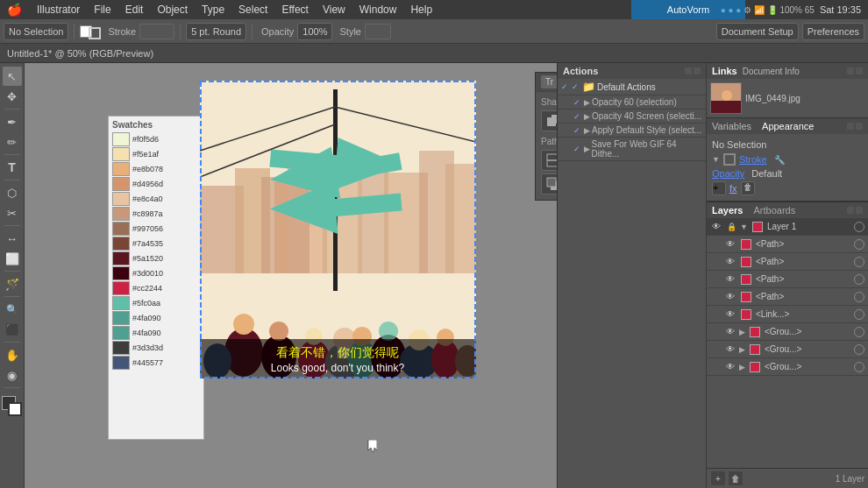 The image size is (868, 488). Describe the element at coordinates (156, 258) in the screenshot. I see `swatch-9: #5a1520` at that location.